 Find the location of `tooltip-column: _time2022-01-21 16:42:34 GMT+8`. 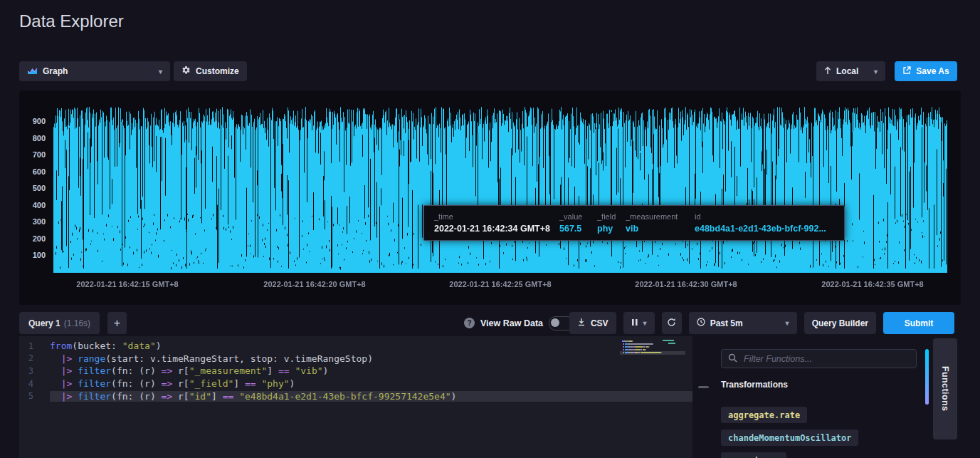

tooltip-column: _time2022-01-21 16:42:34 GMT+8 is located at coordinates (497, 223).